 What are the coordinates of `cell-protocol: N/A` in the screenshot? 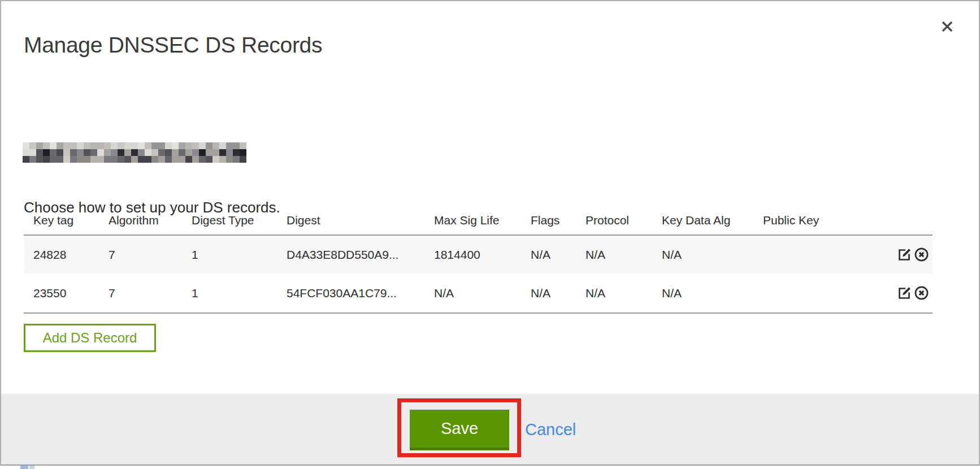 It's located at (614, 254).